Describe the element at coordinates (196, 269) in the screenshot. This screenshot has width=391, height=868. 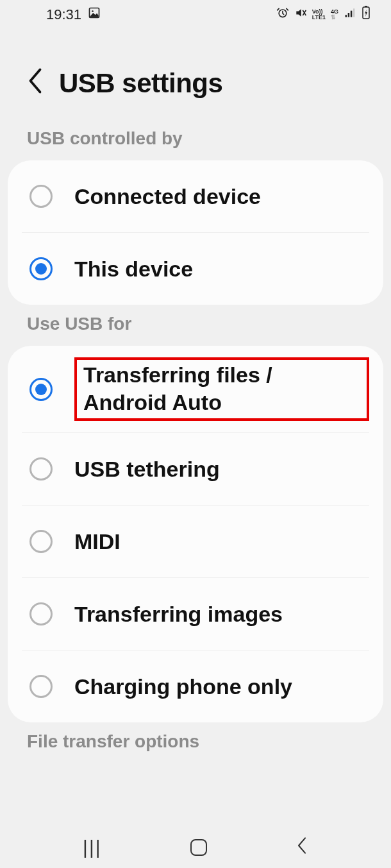
I see `option-this-device: This device` at that location.